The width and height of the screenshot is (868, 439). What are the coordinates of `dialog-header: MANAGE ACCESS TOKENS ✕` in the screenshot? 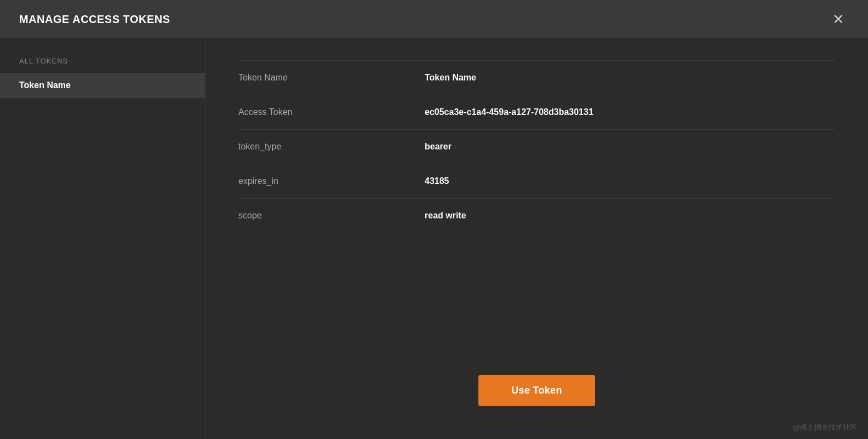 It's located at (434, 19).